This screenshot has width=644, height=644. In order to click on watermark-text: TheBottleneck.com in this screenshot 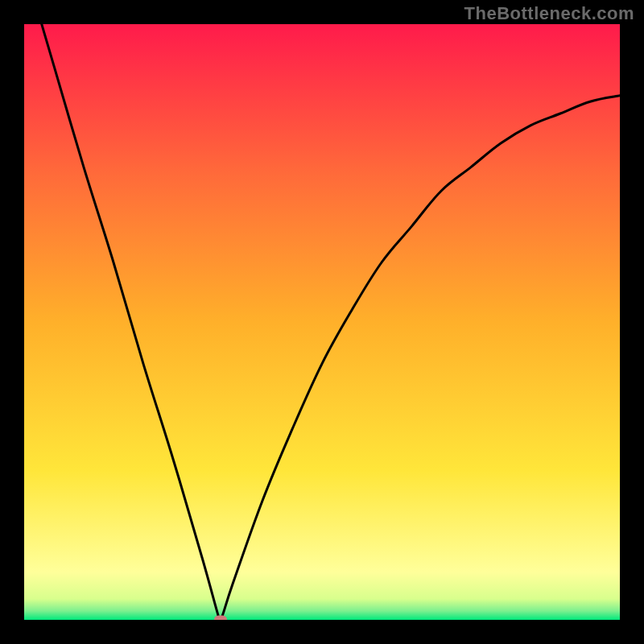, I will do `click(549, 14)`.